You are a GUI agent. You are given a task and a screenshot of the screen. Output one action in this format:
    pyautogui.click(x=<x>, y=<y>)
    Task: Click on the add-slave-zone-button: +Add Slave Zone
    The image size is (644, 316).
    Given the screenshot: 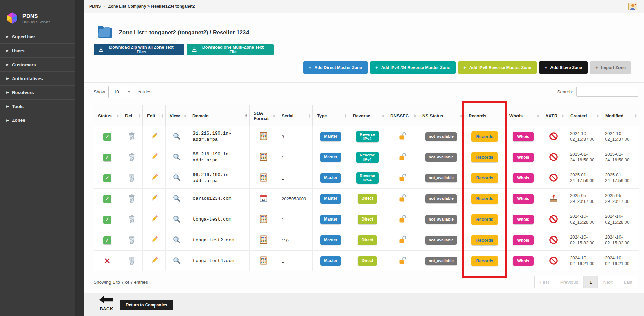 What is the action you would take?
    pyautogui.click(x=563, y=67)
    